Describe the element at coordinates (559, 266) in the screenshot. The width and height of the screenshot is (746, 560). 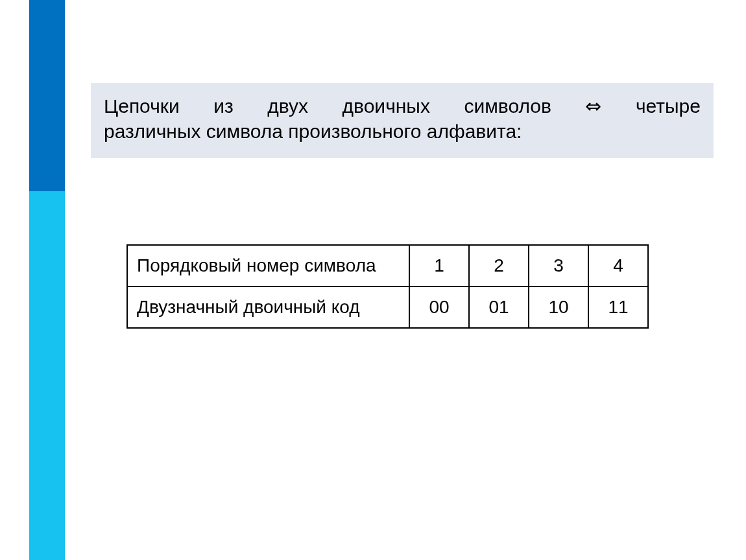
I see `cell: 3` at that location.